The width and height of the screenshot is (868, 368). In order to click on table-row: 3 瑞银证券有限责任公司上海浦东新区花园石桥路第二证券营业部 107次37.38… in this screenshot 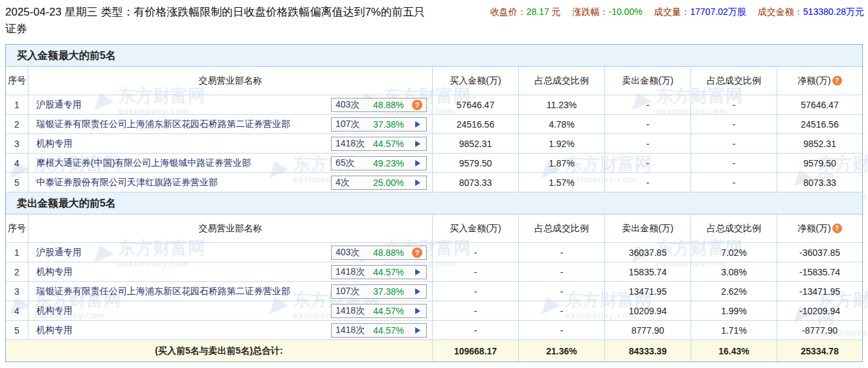, I will do `click(434, 292)`.